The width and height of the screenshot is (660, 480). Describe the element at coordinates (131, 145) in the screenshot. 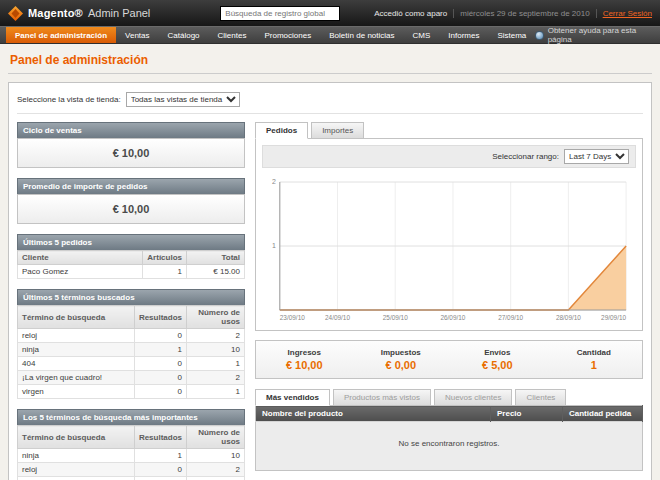

I see `lifetime-sales-box: Ciclo de ventas € 10,00` at that location.